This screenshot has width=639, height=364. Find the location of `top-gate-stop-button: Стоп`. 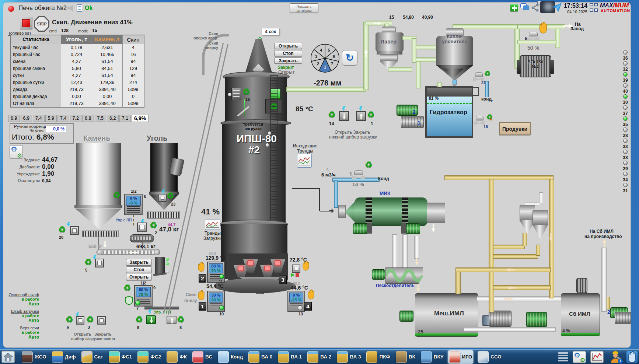

top-gate-stop-button: Стоп is located at coordinates (288, 53).